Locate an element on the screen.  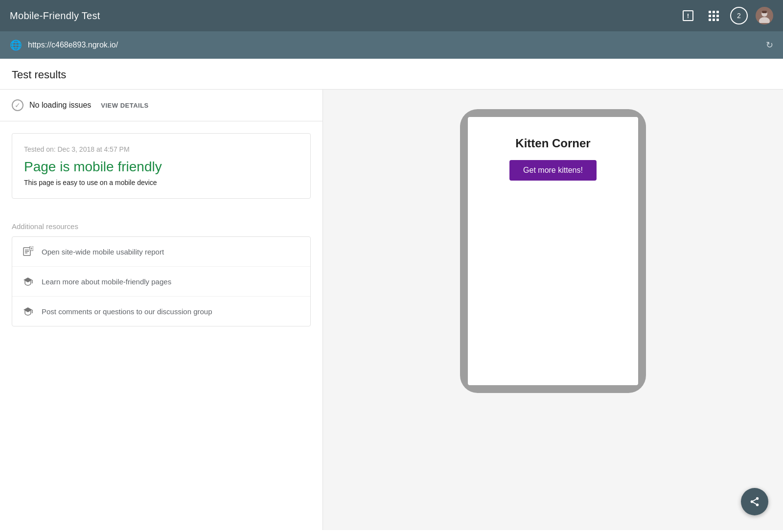
discussion-text: Post comments or questions to our discus… is located at coordinates (127, 311).